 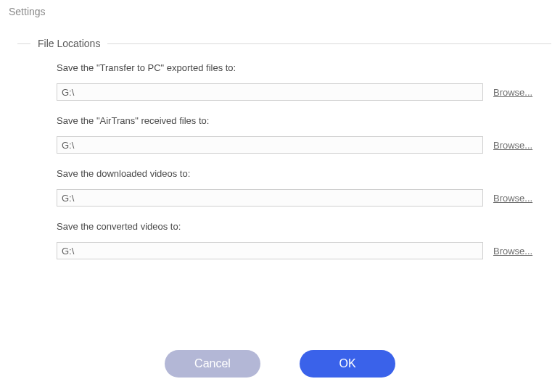 I want to click on field-label: Save the converted videos to:, so click(x=300, y=226).